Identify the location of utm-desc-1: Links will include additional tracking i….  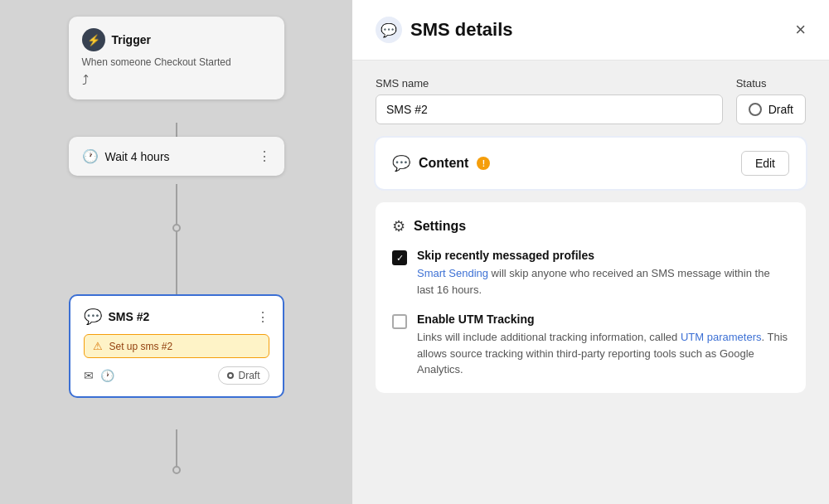
(549, 337).